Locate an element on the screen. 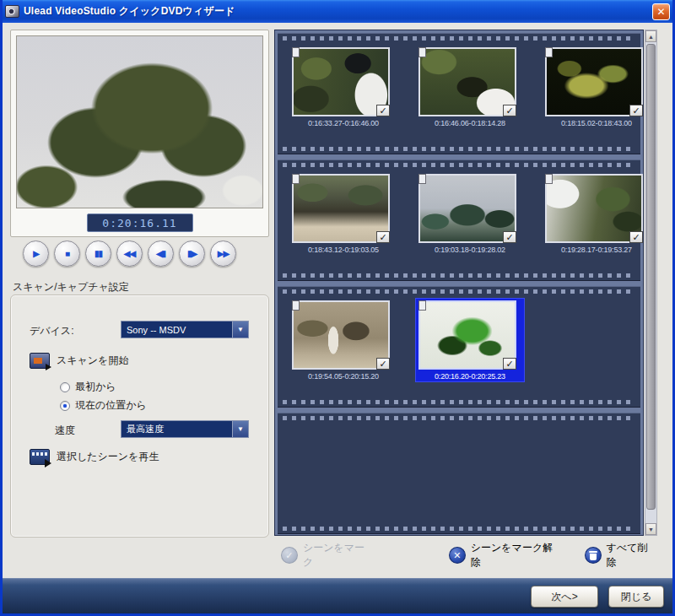 This screenshot has height=616, width=675. scene-timecode: 0:16:46.06-0:18:14.28 is located at coordinates (470, 123).